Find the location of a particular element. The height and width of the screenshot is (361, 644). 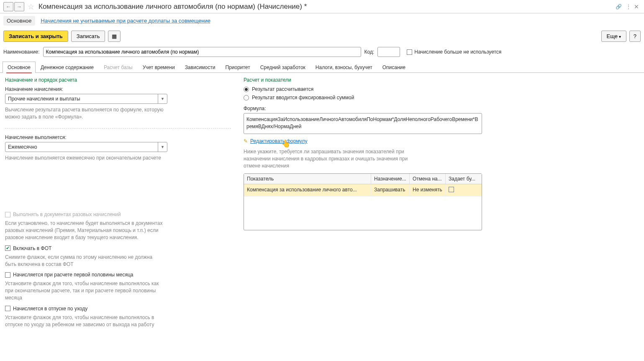

vyp-select: Ежемесячно ▼ is located at coordinates (86, 147).